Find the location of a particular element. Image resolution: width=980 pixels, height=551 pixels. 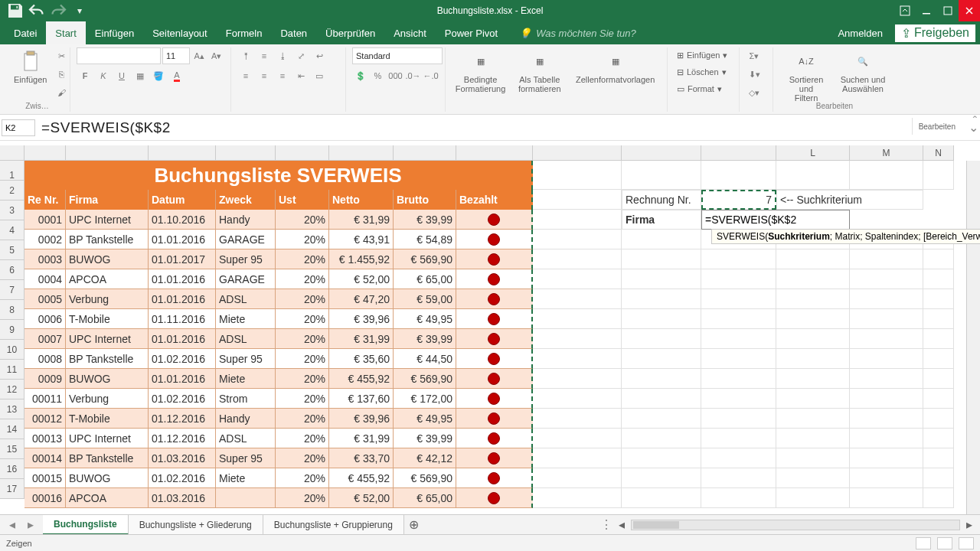

align-top-icon: ⭱ is located at coordinates (246, 56).